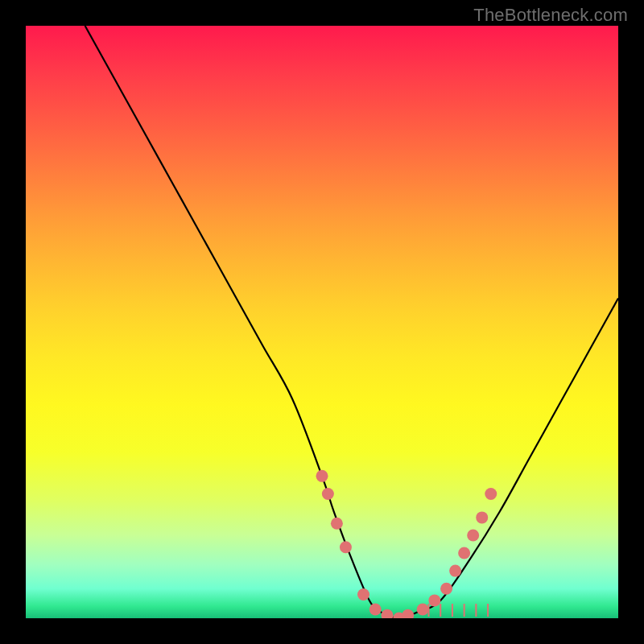 This screenshot has height=644, width=644. I want to click on watermark-text: TheBottleneck.com, so click(551, 15).